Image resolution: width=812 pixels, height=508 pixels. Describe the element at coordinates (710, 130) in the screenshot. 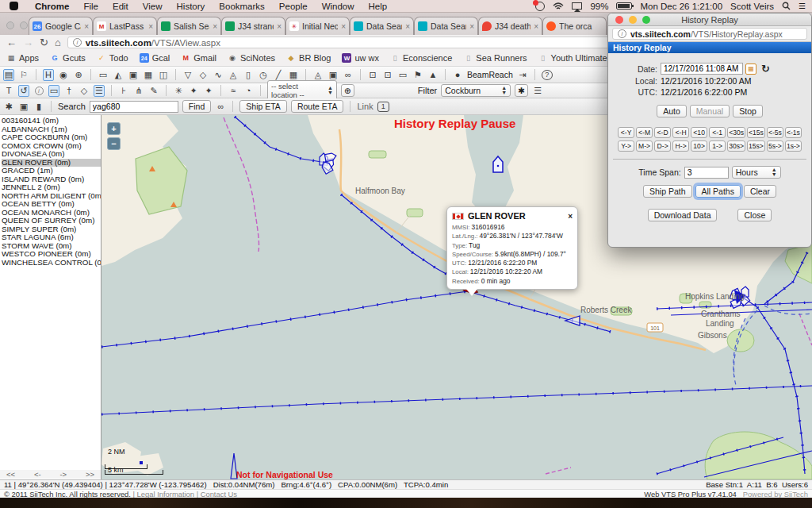

I see `history-replay-window: History Replay i vts.siitech.com/VTS/His…` at that location.